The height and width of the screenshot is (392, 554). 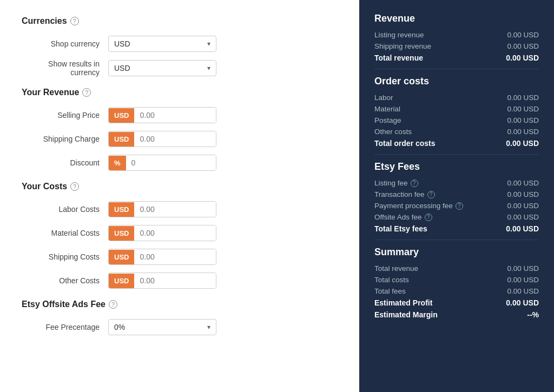 I want to click on other-costs-input, so click(x=175, y=281).